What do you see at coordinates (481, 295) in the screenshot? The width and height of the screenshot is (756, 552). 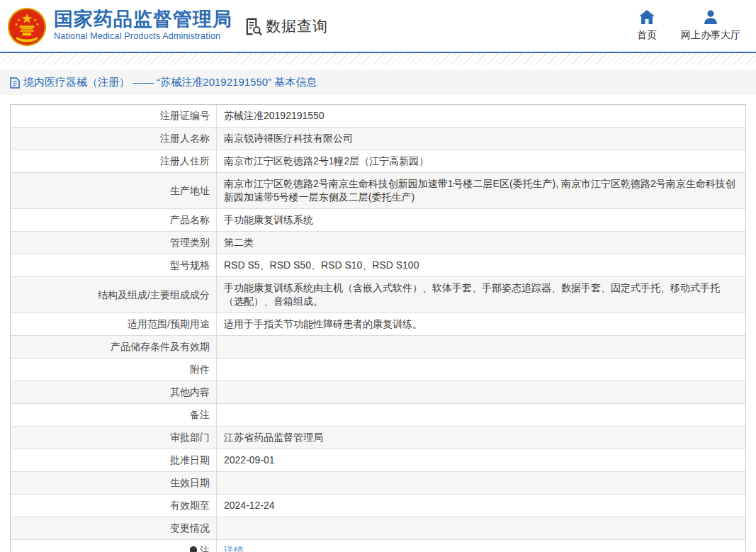 I see `row-value: 手功能康复训练系统由主机（含嵌入式软件）、软体手套、手部姿态追踪器、数据手套、固…` at bounding box center [481, 295].